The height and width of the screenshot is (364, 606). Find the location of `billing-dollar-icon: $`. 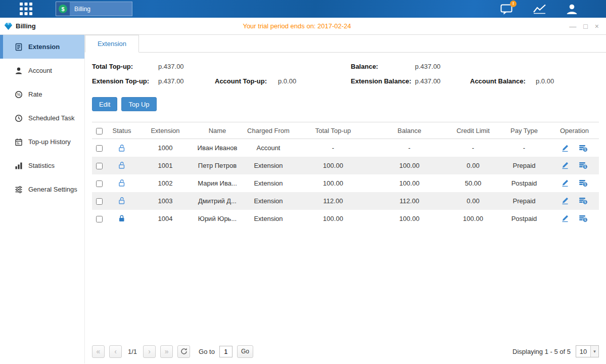

billing-dollar-icon: $ is located at coordinates (63, 9).